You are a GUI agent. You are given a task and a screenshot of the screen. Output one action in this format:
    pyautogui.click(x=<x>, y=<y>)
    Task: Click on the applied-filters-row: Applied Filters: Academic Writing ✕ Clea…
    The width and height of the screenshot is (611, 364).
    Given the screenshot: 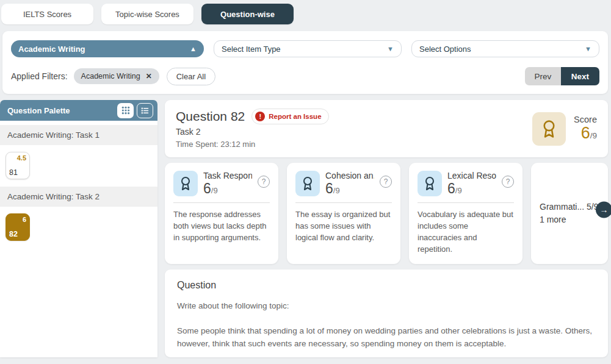 What is the action you would take?
    pyautogui.click(x=305, y=76)
    